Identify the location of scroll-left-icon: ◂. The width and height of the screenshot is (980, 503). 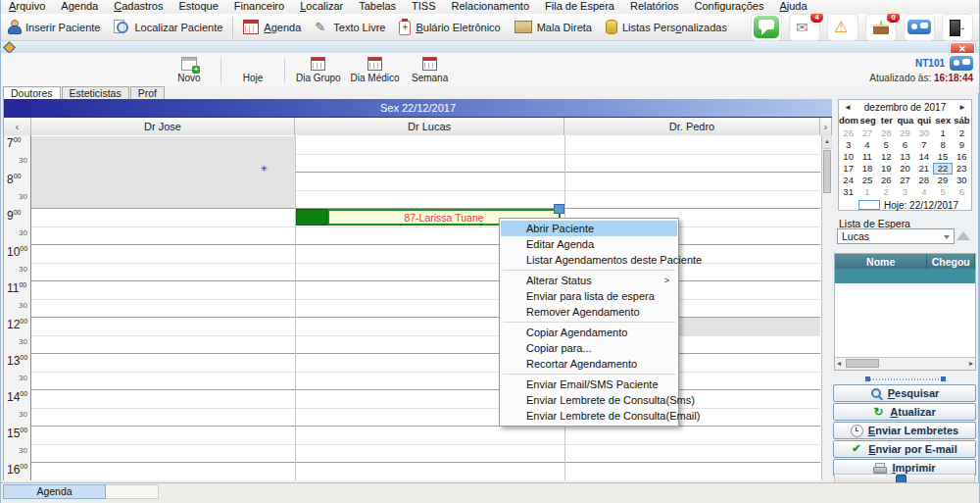
(839, 363).